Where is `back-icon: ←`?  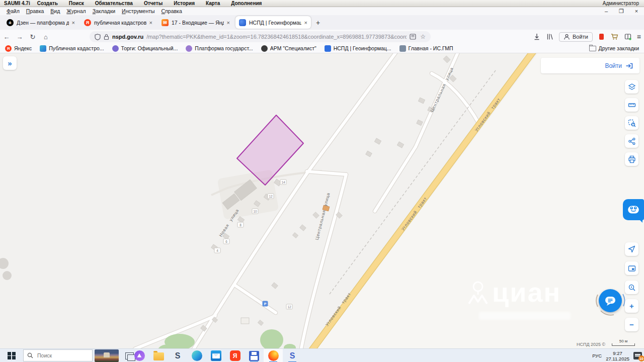
back-icon: ← is located at coordinates (7, 37).